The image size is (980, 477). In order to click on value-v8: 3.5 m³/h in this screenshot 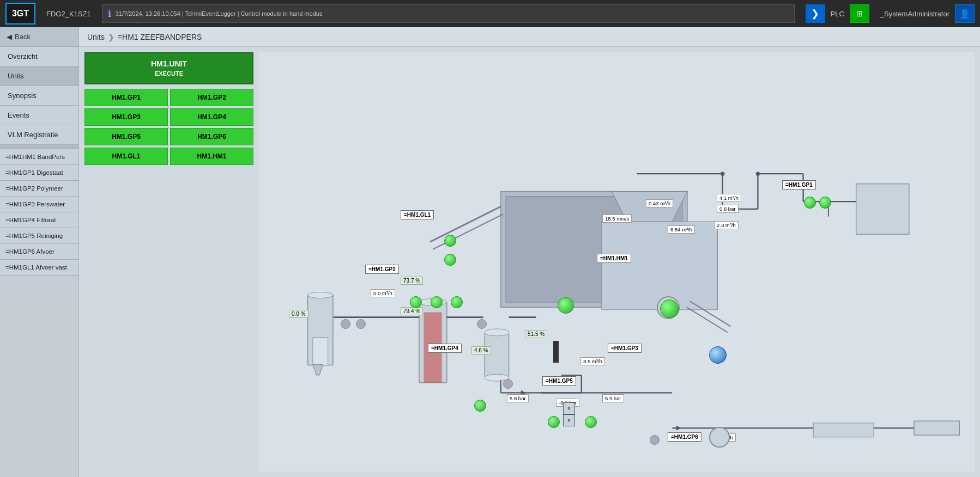, I will do `click(593, 362)`.